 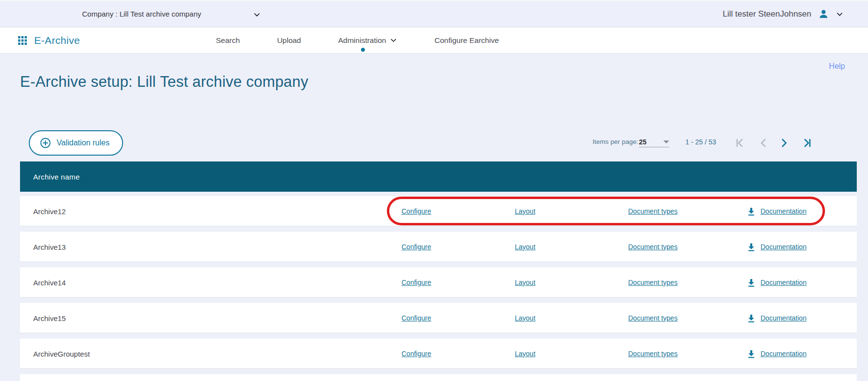 I want to click on active-tab-dot, so click(x=363, y=50).